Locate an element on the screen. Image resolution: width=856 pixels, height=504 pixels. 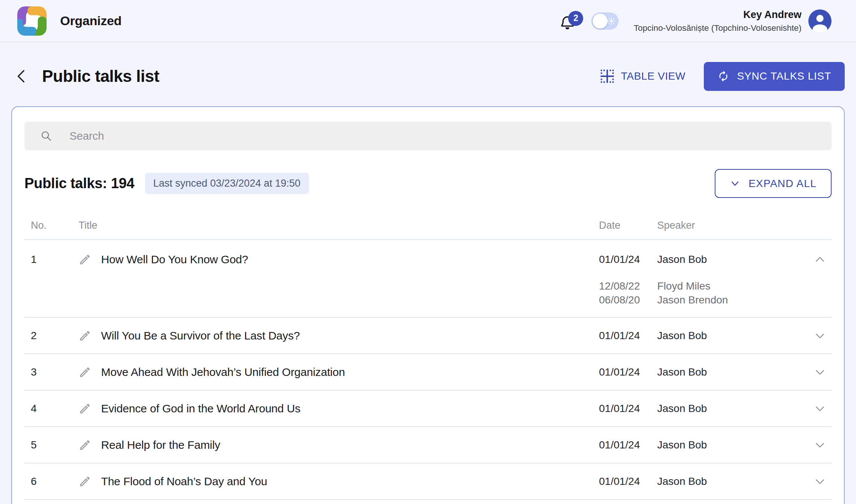
column-no: No. is located at coordinates (55, 225).